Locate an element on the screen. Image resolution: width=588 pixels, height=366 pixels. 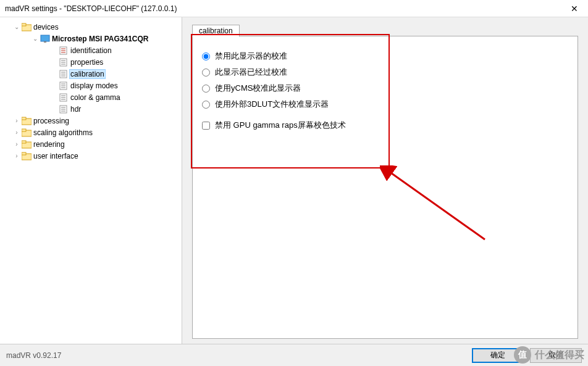
tree-properties: properties is located at coordinates (91, 62).